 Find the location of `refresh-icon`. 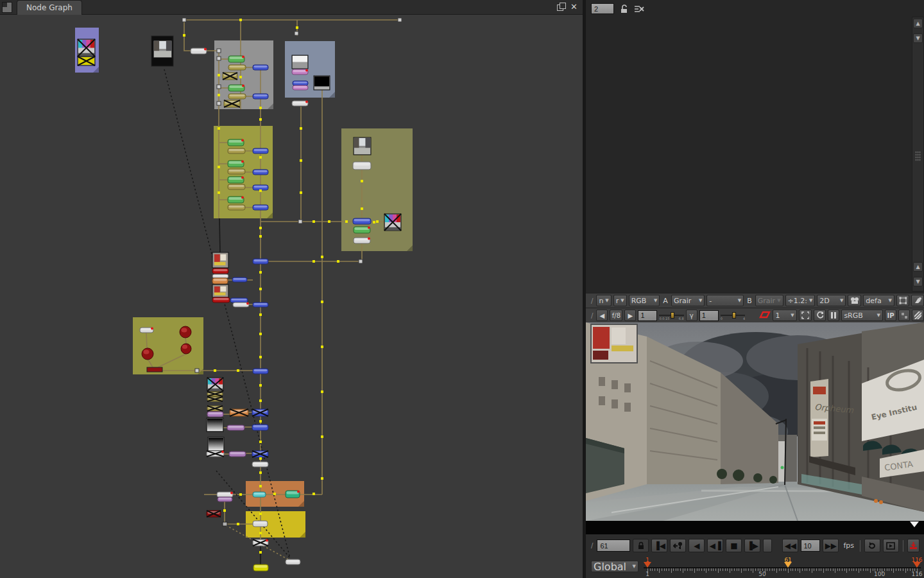

refresh-icon is located at coordinates (820, 315).